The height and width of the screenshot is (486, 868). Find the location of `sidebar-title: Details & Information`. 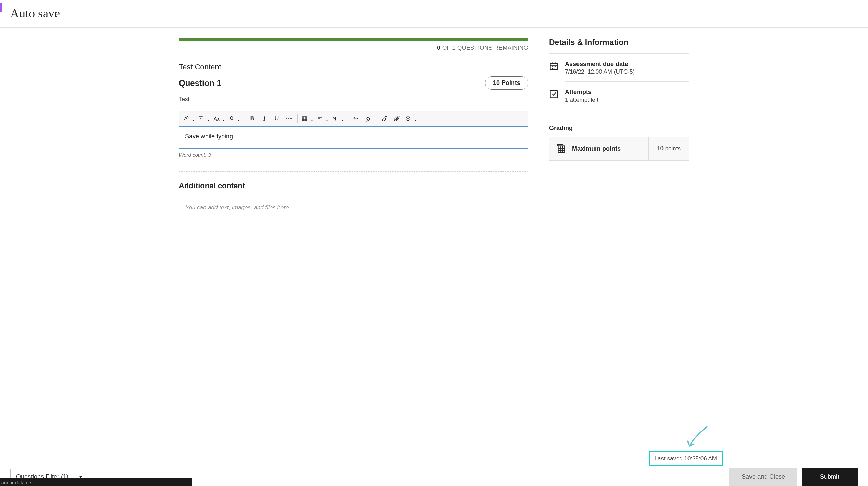

sidebar-title: Details & Information is located at coordinates (619, 46).